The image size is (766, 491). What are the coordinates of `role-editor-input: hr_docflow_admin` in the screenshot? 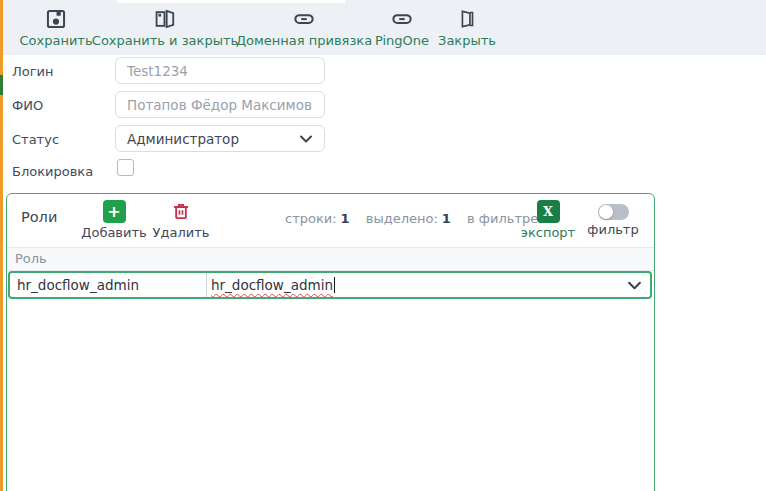 It's located at (428, 285).